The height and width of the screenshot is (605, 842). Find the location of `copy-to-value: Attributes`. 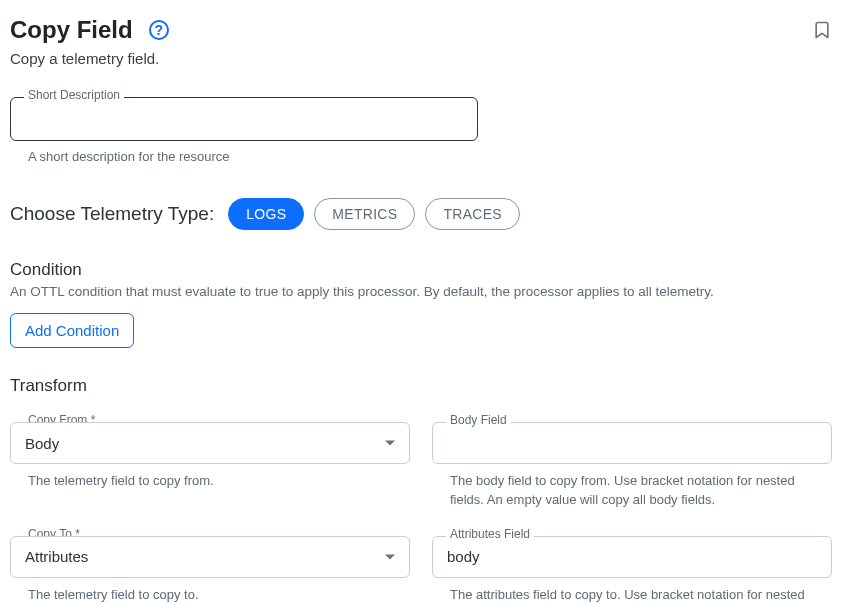

copy-to-value: Attributes is located at coordinates (56, 556).